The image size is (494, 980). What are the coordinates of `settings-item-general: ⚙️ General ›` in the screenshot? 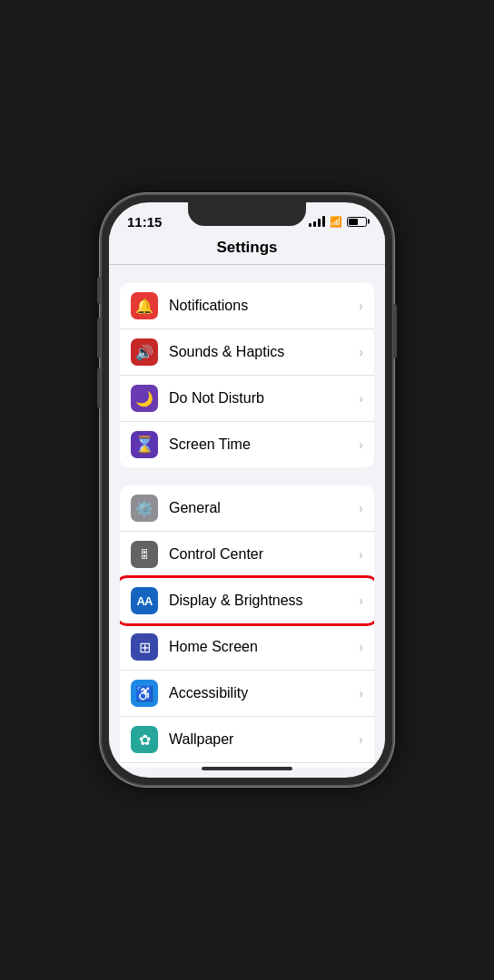 It's located at (247, 508).